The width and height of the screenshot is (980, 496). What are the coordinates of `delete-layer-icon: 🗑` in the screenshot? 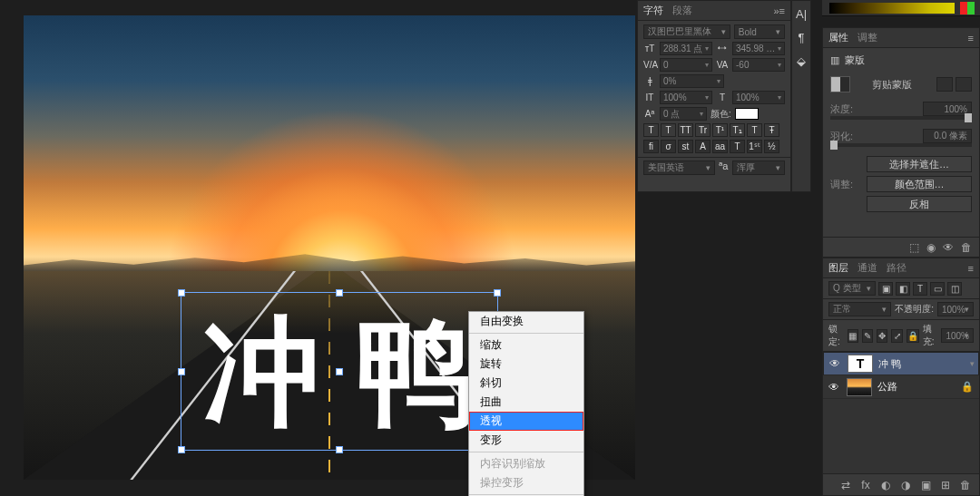 It's located at (965, 485).